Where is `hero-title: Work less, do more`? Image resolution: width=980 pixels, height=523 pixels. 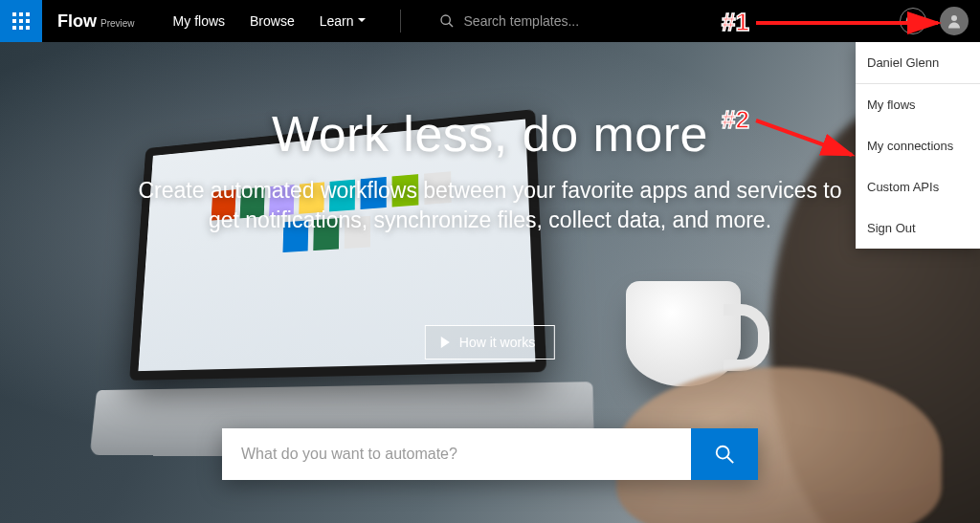
hero-title: Work less, do more is located at coordinates (490, 134).